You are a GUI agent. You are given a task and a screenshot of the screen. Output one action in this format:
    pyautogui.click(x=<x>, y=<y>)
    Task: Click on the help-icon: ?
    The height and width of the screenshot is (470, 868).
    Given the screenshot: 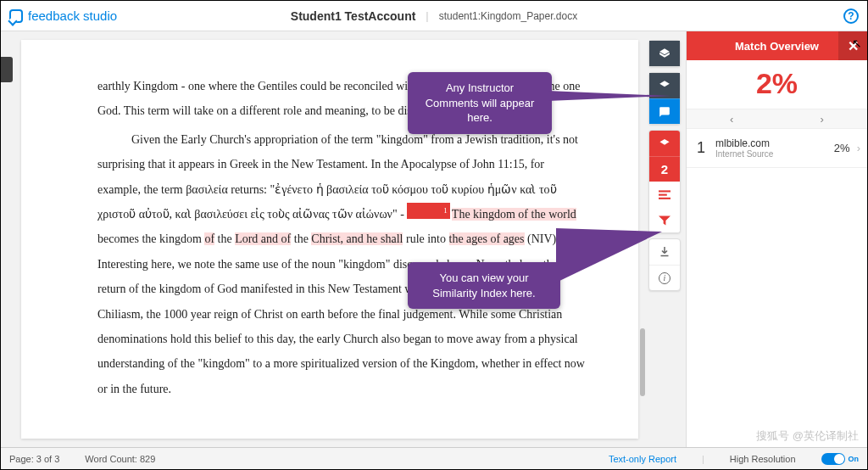 What is the action you would take?
    pyautogui.click(x=851, y=16)
    